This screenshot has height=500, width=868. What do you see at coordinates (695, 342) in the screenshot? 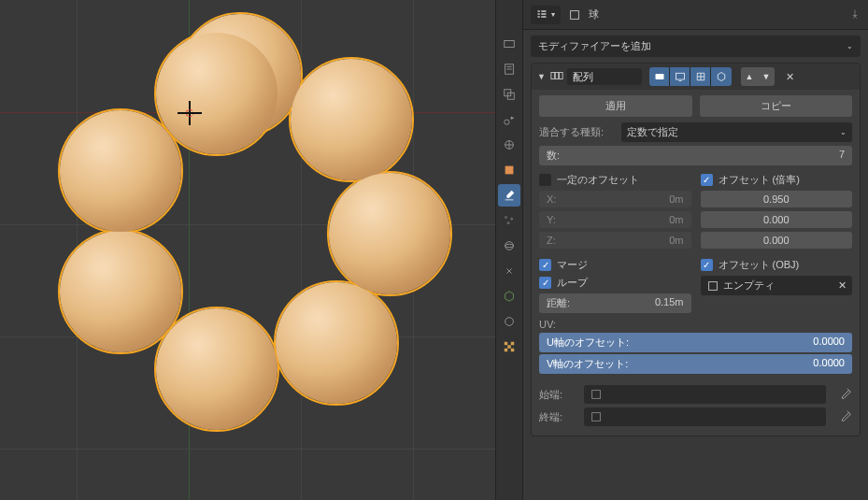
I see `u-offset-field: U軸のオフセット: 0.0000` at bounding box center [695, 342].